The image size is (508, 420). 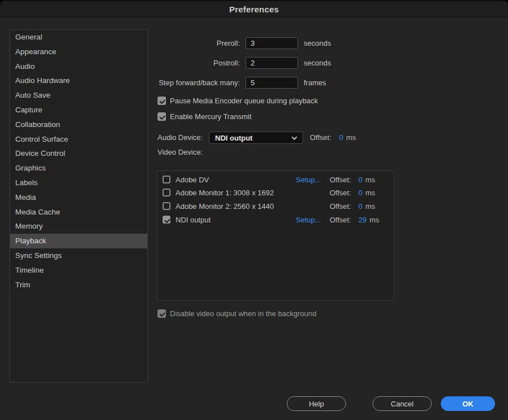 I want to click on mercury-transmit-checkbox, so click(x=161, y=116).